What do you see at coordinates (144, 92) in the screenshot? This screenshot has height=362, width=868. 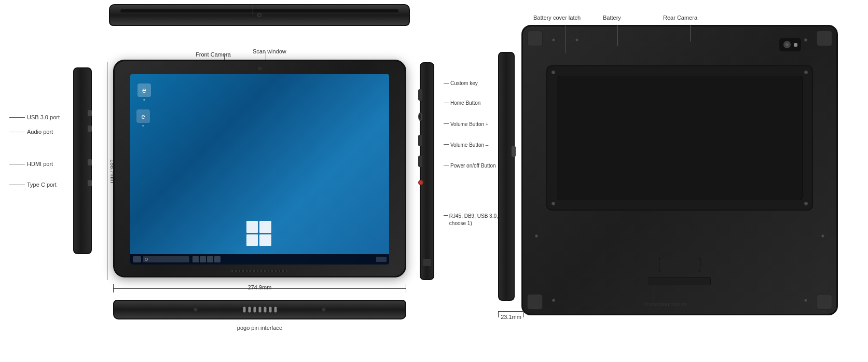 I see `desktop-icon-1: e e` at bounding box center [144, 92].